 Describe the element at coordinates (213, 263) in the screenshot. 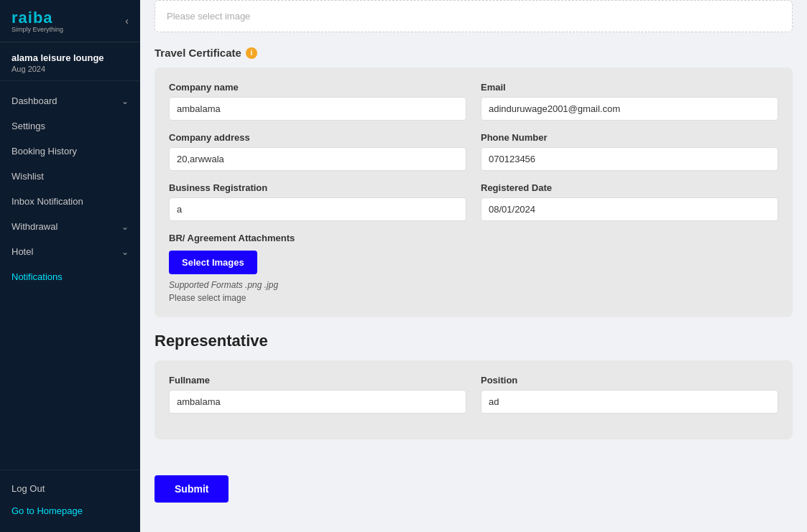

I see `select-images-button: Select Images` at that location.